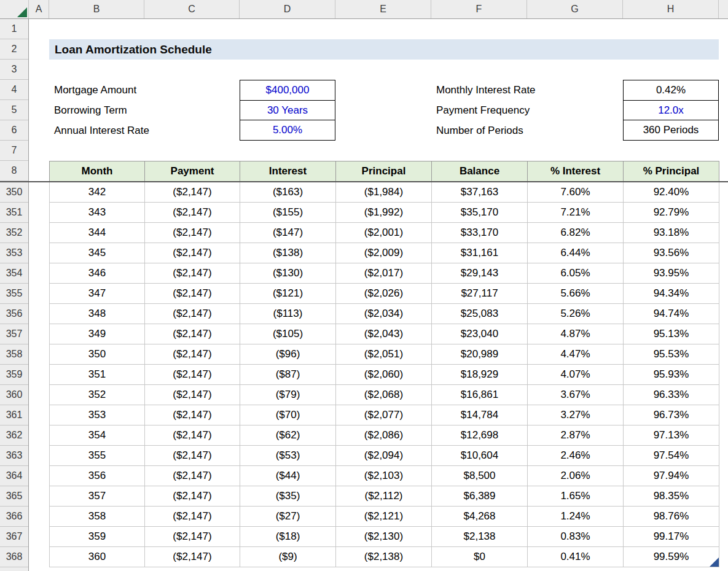 The height and width of the screenshot is (571, 728). I want to click on table-cell: 358, so click(97, 517).